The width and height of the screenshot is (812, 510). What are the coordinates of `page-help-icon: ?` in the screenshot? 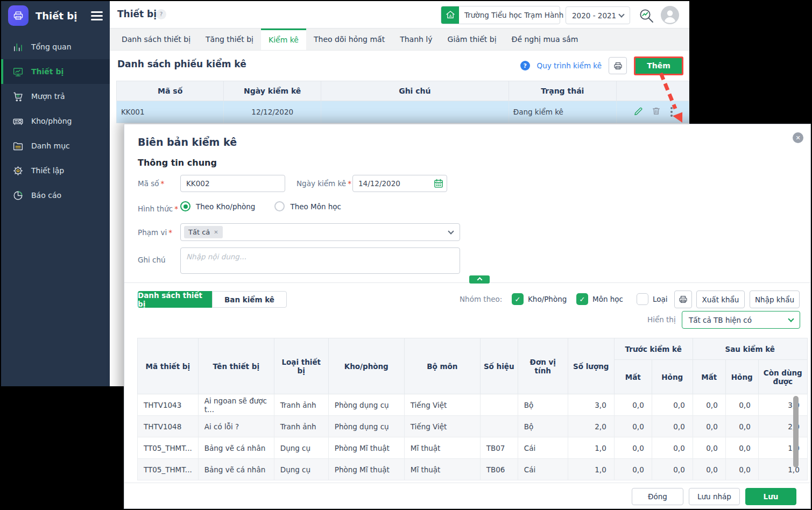 It's located at (161, 14).